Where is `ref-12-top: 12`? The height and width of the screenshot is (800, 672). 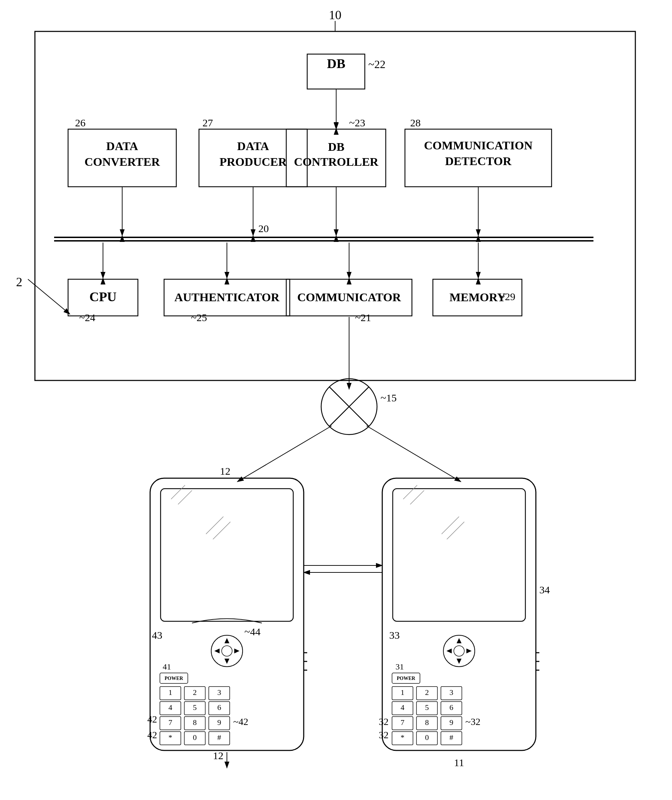 ref-12-top: 12 is located at coordinates (225, 471).